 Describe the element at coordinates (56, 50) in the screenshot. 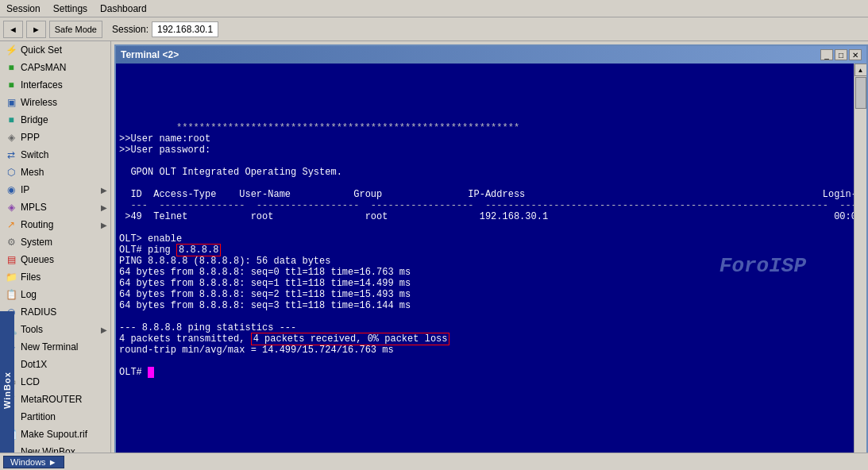

I see `sidebar-item-quick-set: ⚡ Quick Set` at that location.